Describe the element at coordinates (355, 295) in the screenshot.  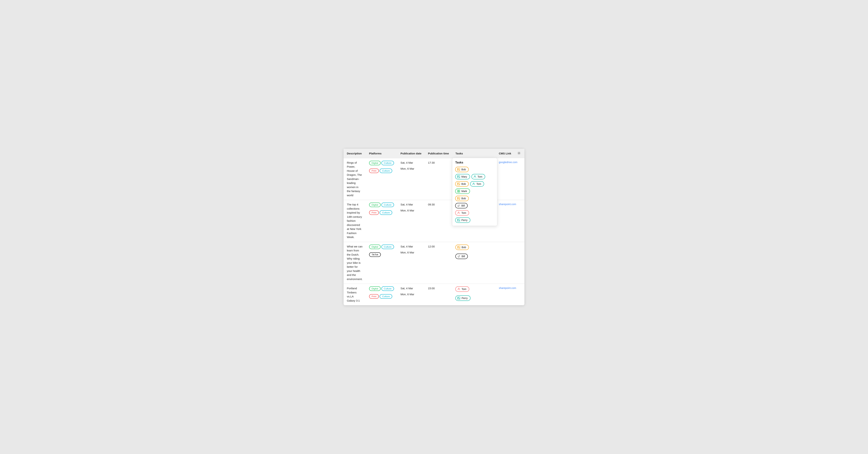
I see `description-cell: Portland Timbers vs.LA Galaxy 3:1` at that location.